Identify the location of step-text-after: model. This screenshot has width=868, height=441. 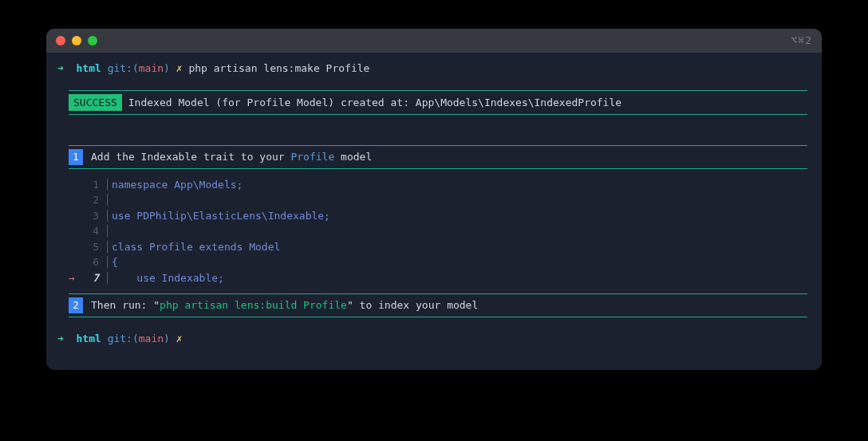
(353, 156).